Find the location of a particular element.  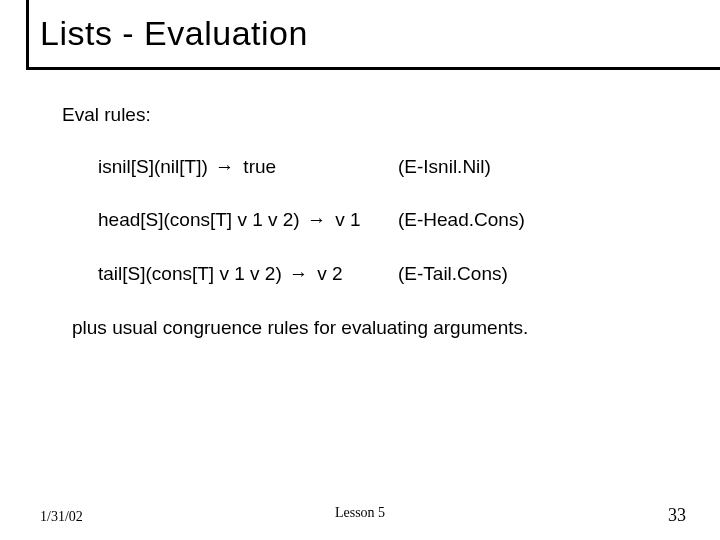

rule-name: (E-Tail.Cons) is located at coordinates (539, 274).